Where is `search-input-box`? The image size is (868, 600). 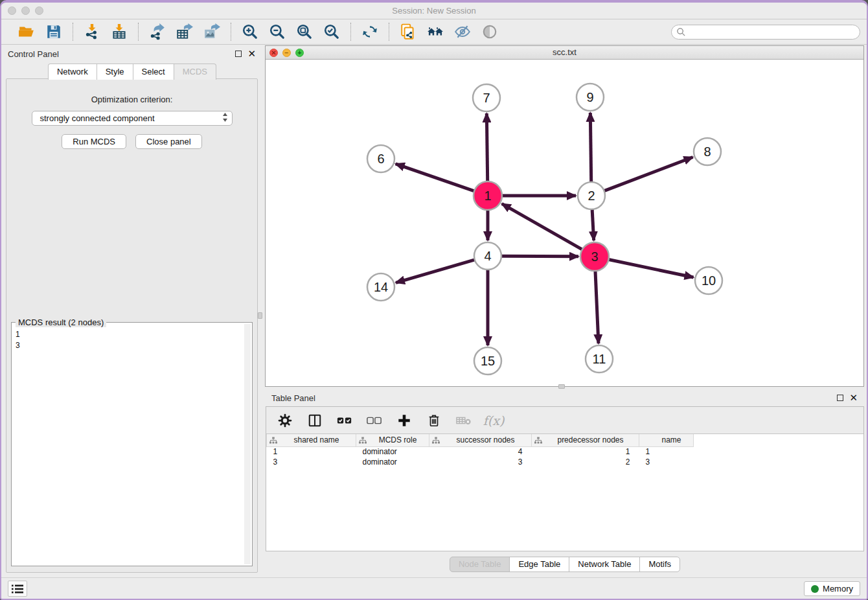
search-input-box is located at coordinates (766, 32).